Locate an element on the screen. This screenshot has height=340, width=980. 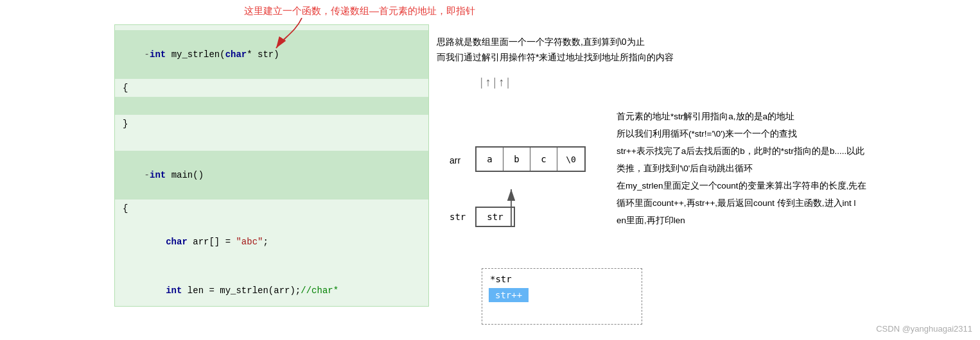
exp-line-6: 循环里面count++,再str++,最后返回count 传到主函数,进入int… is located at coordinates (793, 203).